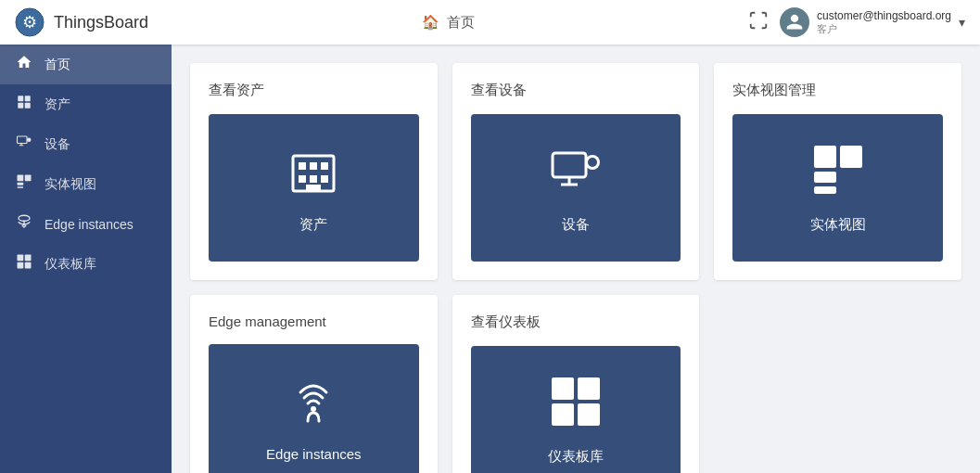 This screenshot has height=473, width=980. What do you see at coordinates (24, 184) in the screenshot?
I see `entity-views-icon` at bounding box center [24, 184].